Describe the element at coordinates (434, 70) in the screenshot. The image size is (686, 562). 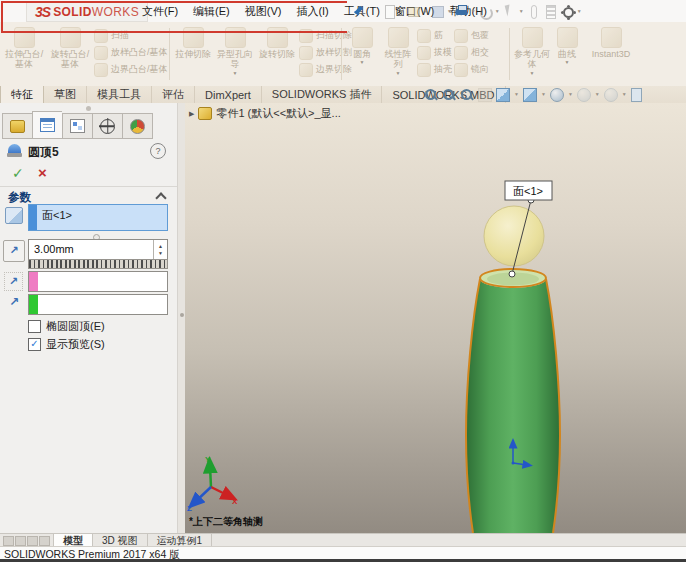
I see `shell-button: 抽壳` at that location.